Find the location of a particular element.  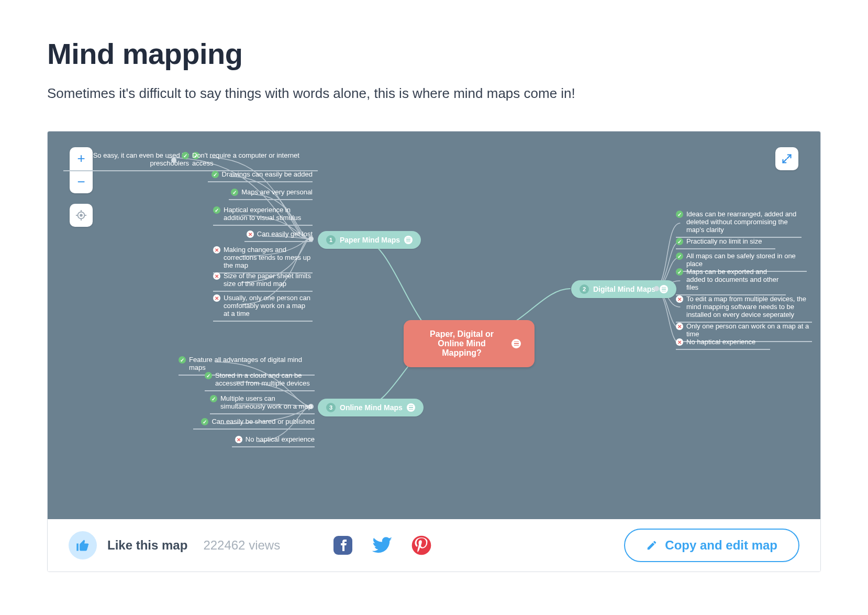

leaf-text: Maps are very personal is located at coordinates (277, 192).